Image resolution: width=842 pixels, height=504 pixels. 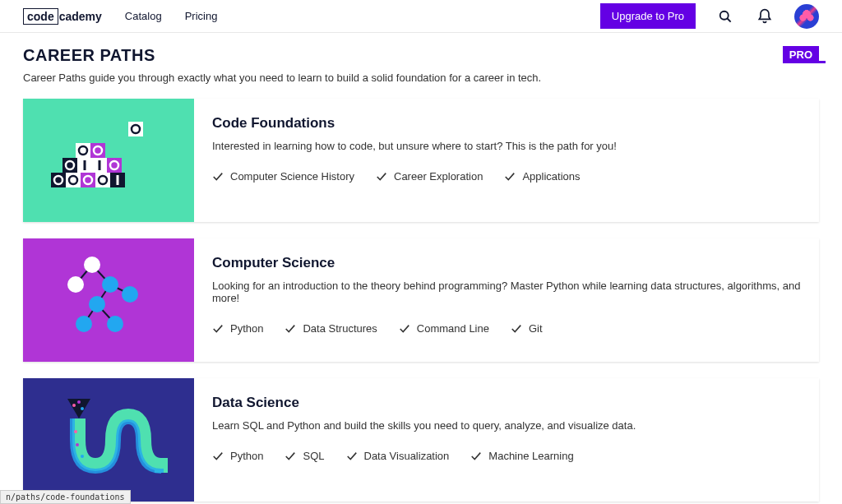 What do you see at coordinates (201, 16) in the screenshot?
I see `nav-pricing: Pricing` at bounding box center [201, 16].